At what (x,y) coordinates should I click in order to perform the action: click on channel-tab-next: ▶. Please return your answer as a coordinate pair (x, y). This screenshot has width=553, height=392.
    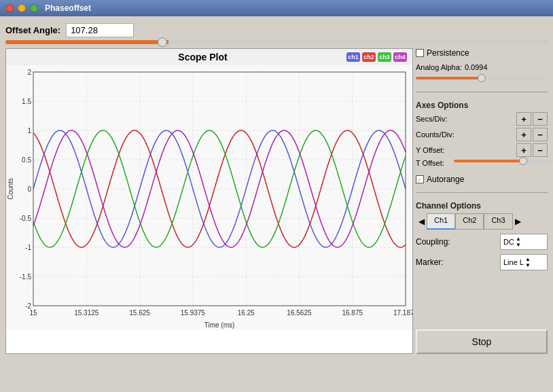
    Looking at the image, I should click on (518, 221).